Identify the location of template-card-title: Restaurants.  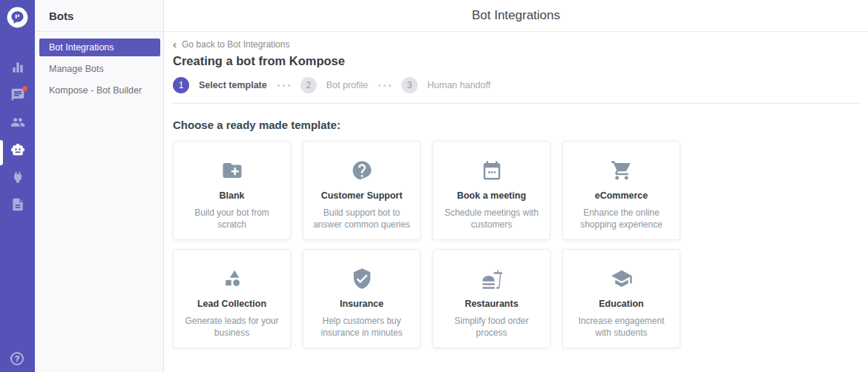
(491, 304).